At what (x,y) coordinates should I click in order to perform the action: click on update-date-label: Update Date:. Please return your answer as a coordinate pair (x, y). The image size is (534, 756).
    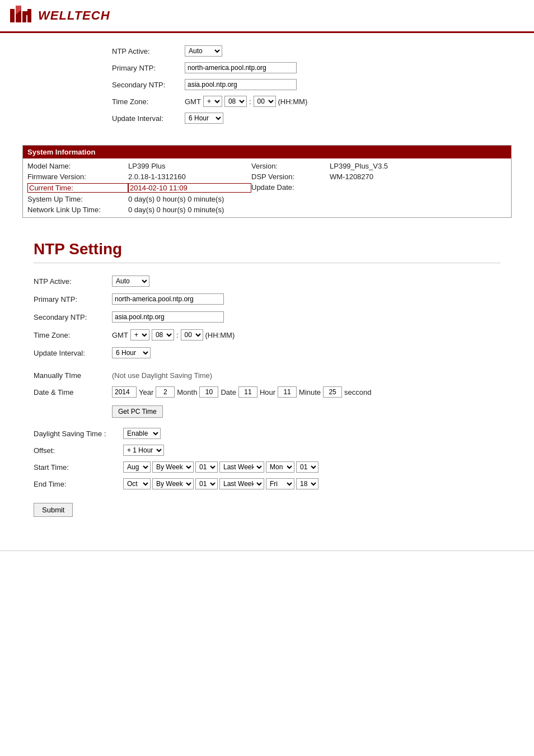
    Looking at the image, I should click on (291, 188).